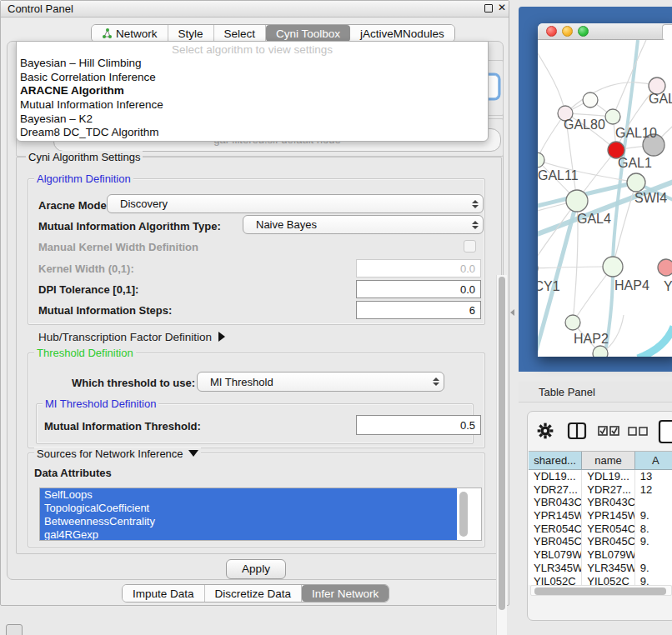  I want to click on dpi-tolerance-field: 0.0, so click(419, 289).